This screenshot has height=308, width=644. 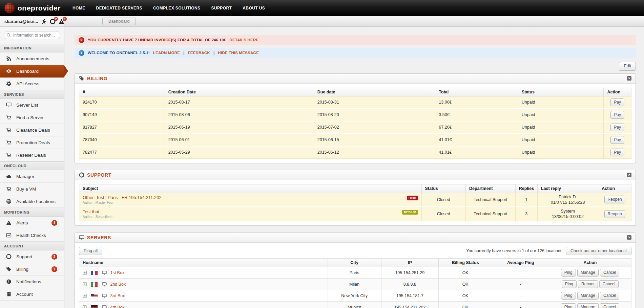 What do you see at coordinates (119, 21) in the screenshot?
I see `breadcrumb-tab-dashboard: Dashboard` at bounding box center [119, 21].